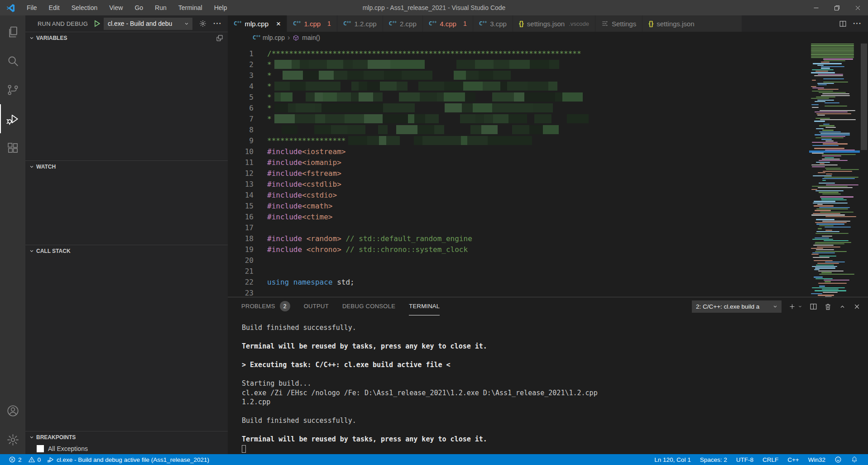 The width and height of the screenshot is (868, 465). Describe the element at coordinates (518, 217) in the screenshot. I see `code-line-16: 16#include<ctime>` at that location.